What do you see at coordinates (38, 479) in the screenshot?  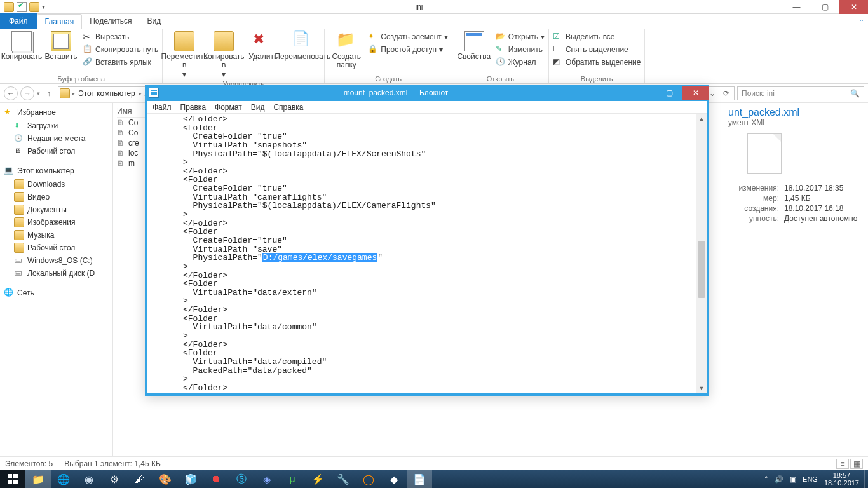 I see `taskbar-explorer: 📁` at bounding box center [38, 479].